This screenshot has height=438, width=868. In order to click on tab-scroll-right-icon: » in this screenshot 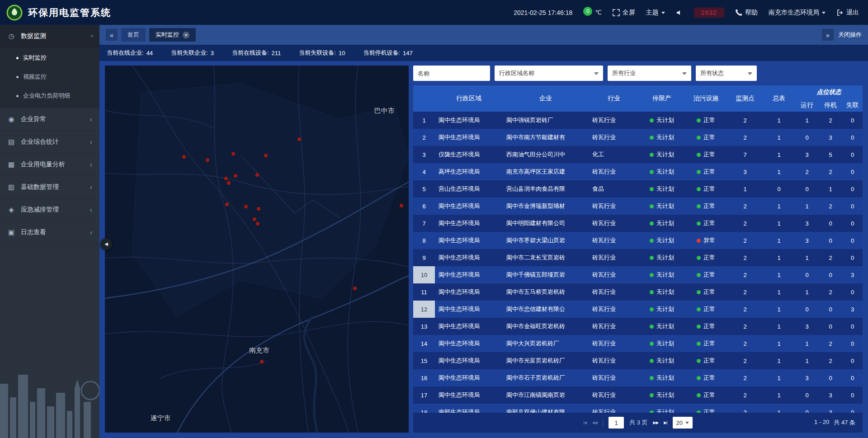, I will do `click(828, 35)`.